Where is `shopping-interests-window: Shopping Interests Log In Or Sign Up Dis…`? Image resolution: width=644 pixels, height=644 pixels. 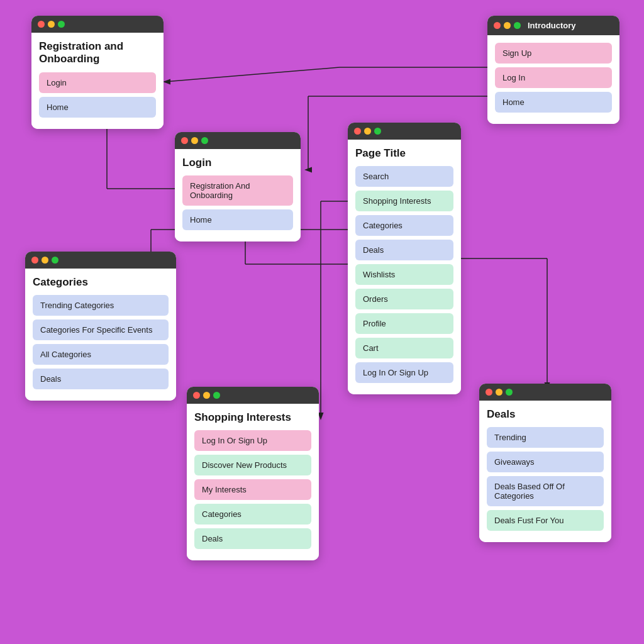
shopping-interests-window: Shopping Interests Log In Or Sign Up Dis… is located at coordinates (253, 474).